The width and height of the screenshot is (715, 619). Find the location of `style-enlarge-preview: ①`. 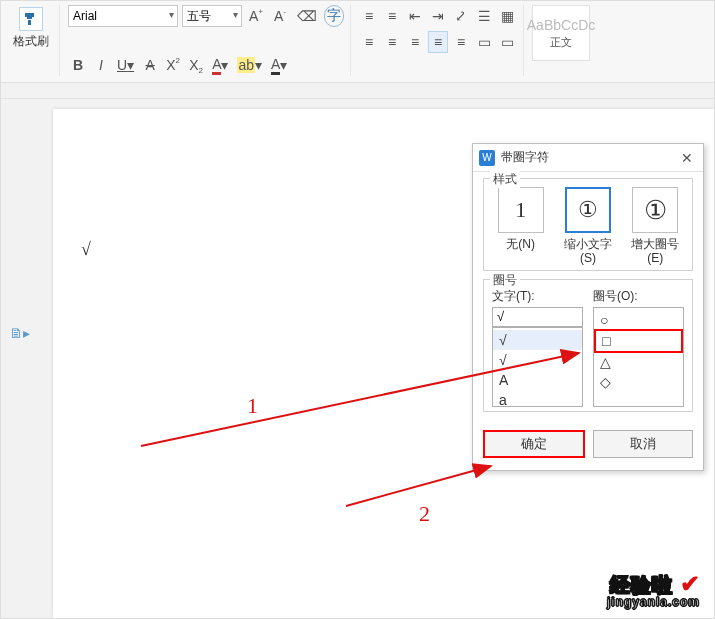

style-enlarge-preview: ① is located at coordinates (655, 210).